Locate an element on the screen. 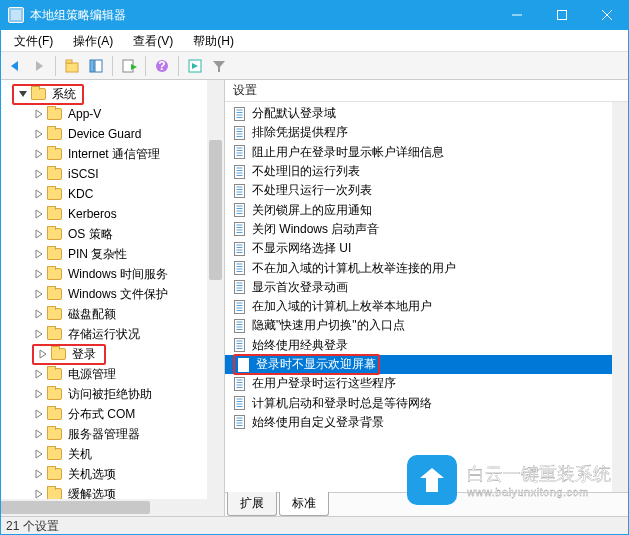  tree-item: Windows 文件保护 is located at coordinates (126, 294).